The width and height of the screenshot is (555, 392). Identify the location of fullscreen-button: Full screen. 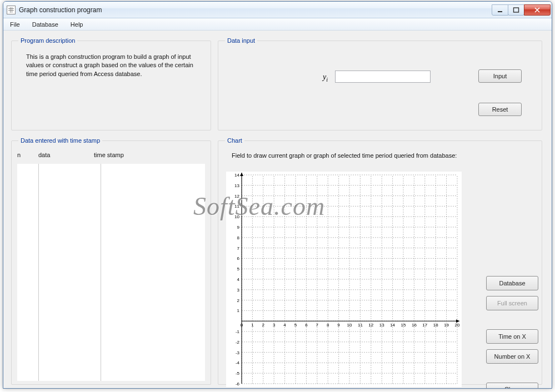
(512, 303).